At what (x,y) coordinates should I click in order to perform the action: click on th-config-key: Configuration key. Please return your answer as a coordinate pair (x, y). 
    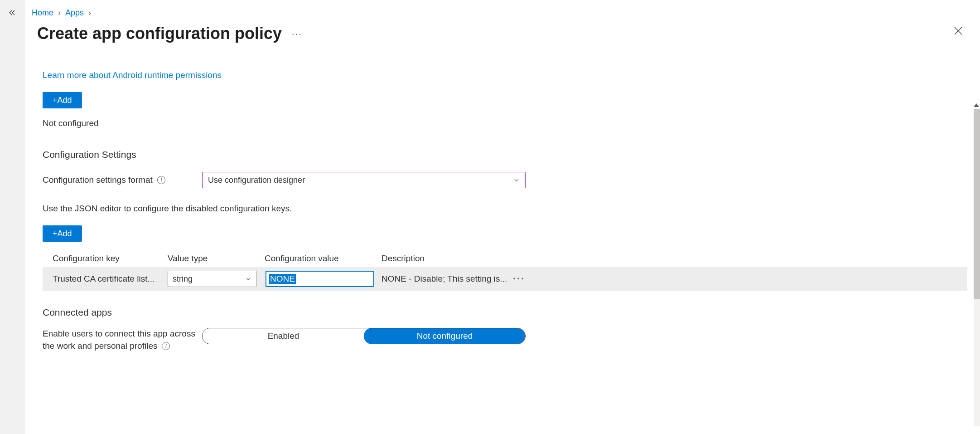
    Looking at the image, I should click on (110, 258).